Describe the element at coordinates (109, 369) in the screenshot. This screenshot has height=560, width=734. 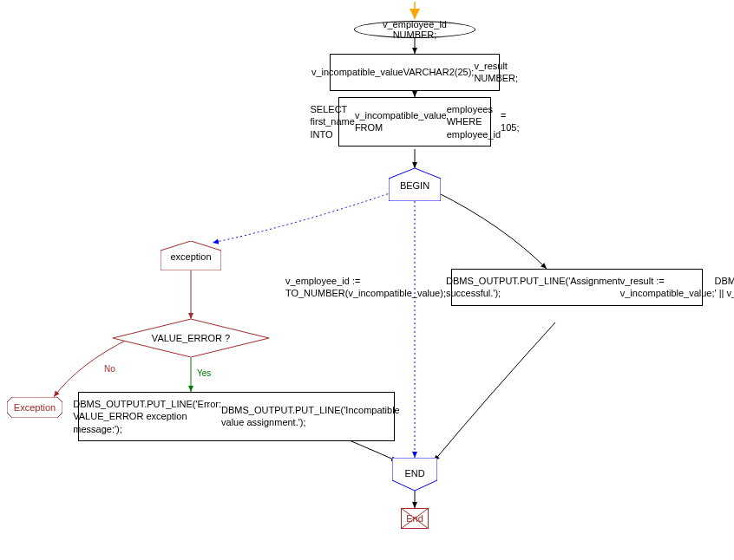
I see `no-edge-label: No` at that location.